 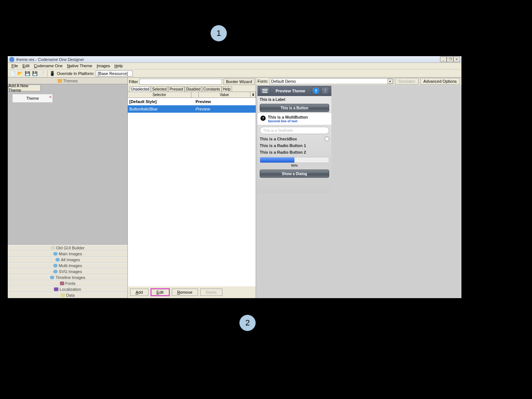 What do you see at coordinates (12, 59) in the screenshot?
I see `app-icon` at bounding box center [12, 59].